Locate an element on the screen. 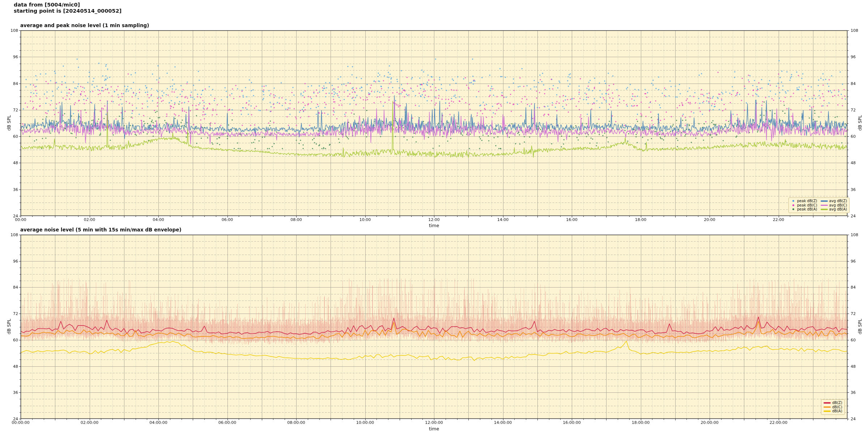 This screenshot has width=868, height=434. x-tick-label: 18:00 is located at coordinates (641, 220).